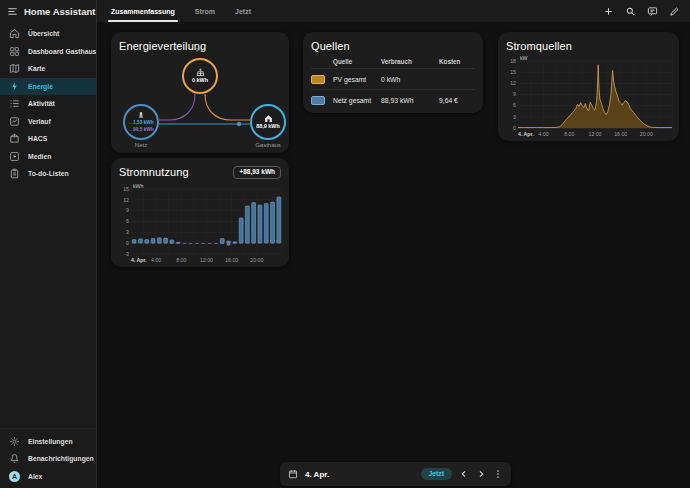 This screenshot has width=690, height=488. What do you see at coordinates (674, 12) in the screenshot?
I see `edit-pencil-icon` at bounding box center [674, 12].